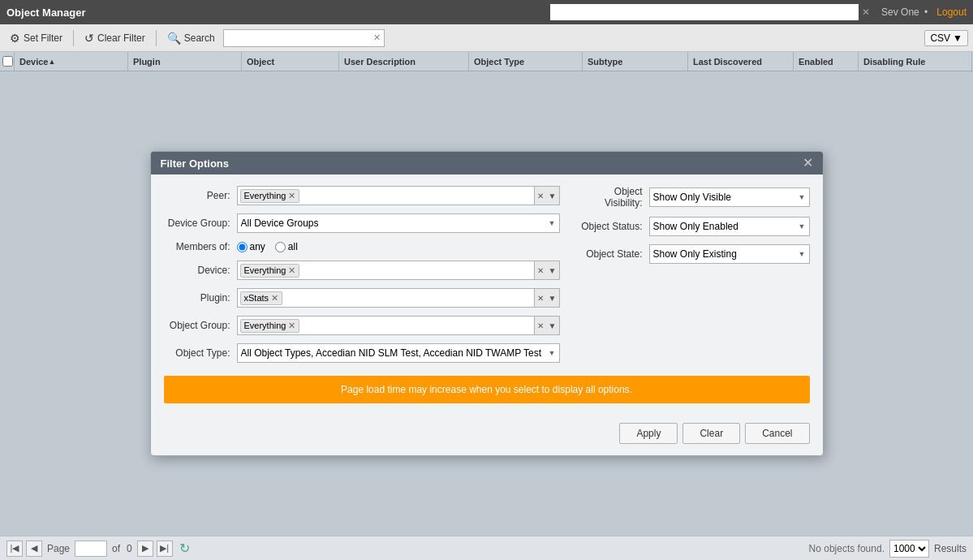 The width and height of the screenshot is (973, 560). Describe the element at coordinates (116, 549) in the screenshot. I see `of-label: of` at that location.